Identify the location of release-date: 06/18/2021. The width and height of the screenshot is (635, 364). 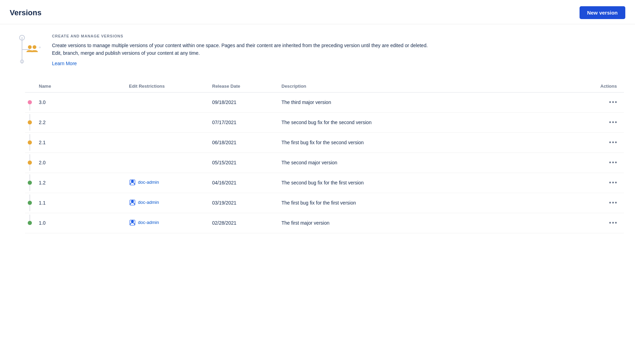
(243, 142).